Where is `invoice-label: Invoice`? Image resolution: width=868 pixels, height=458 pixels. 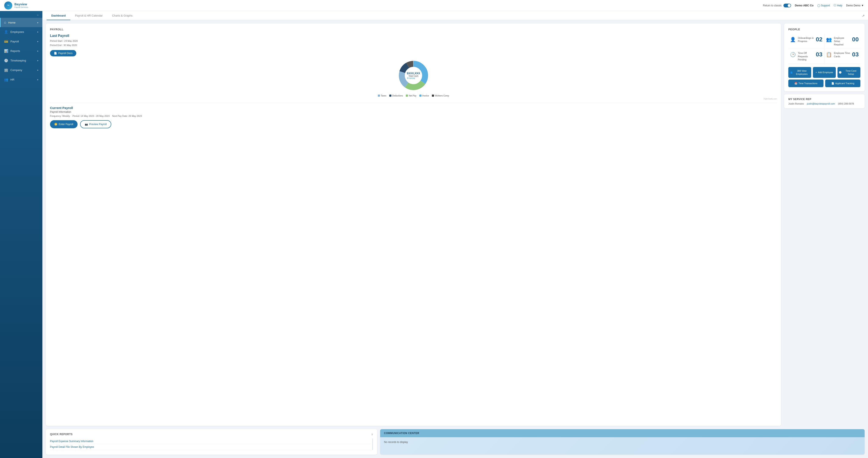
invoice-label: Invoice is located at coordinates (426, 96).